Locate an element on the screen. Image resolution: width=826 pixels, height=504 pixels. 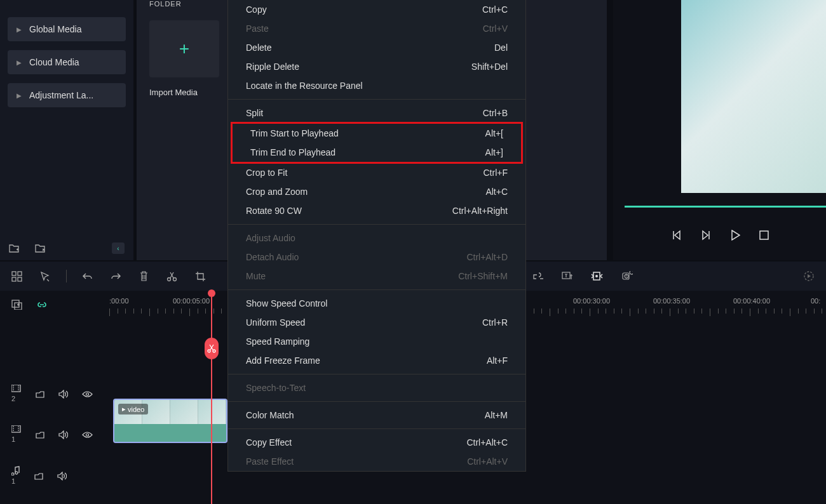
crop-button is located at coordinates (201, 277).